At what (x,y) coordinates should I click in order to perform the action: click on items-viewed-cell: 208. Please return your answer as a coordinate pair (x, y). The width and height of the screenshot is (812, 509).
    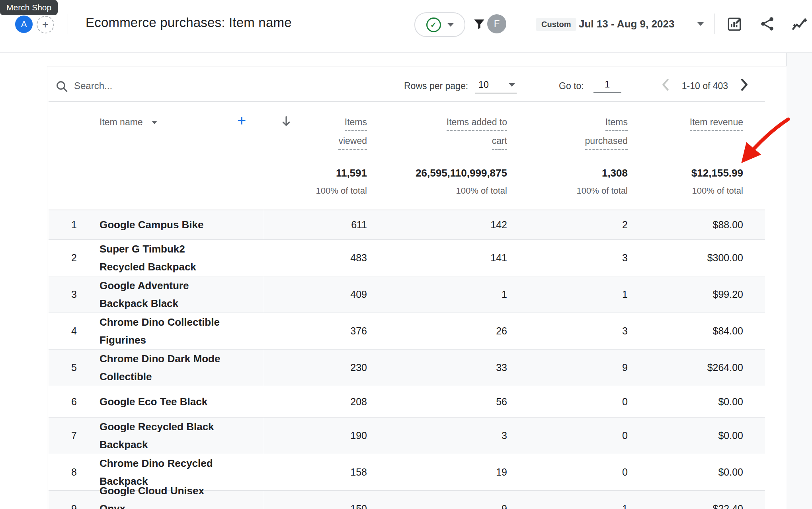
    Looking at the image, I should click on (315, 402).